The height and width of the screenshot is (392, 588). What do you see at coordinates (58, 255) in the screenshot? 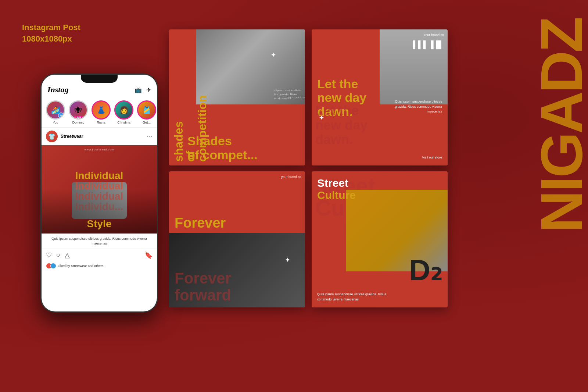
I see `comment-button: ○` at bounding box center [58, 255].